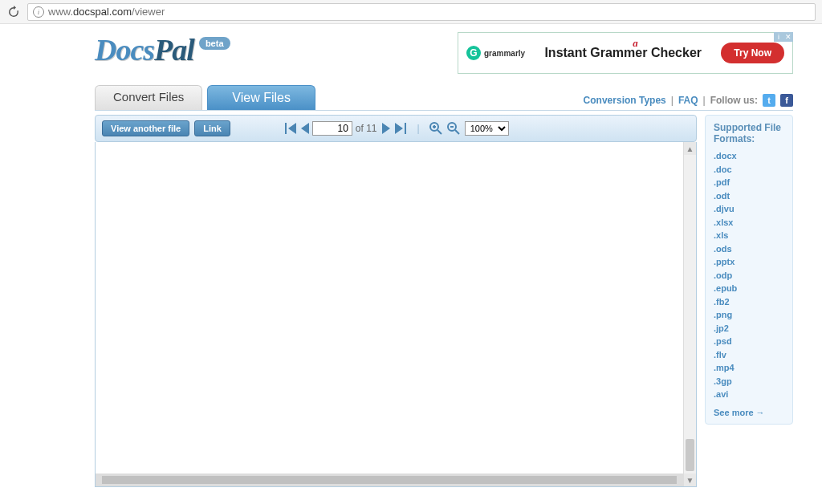  Describe the element at coordinates (396, 128) in the screenshot. I see `viewer-toolbar: View another file Link of 11 | 100%` at that location.